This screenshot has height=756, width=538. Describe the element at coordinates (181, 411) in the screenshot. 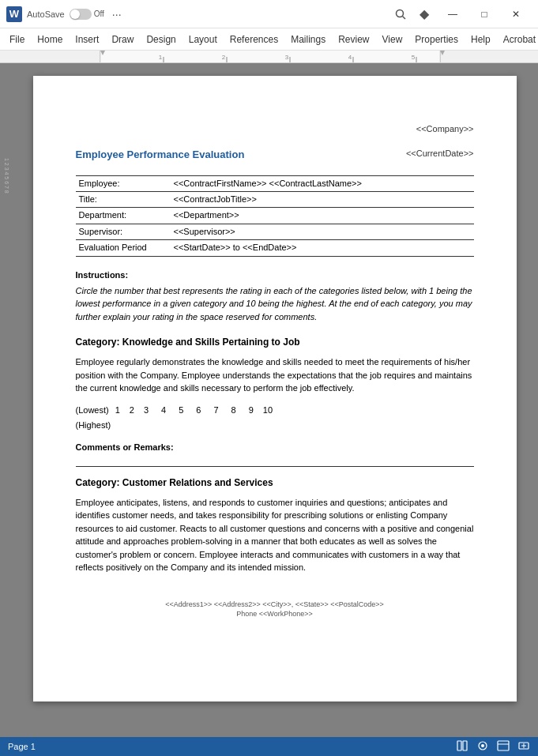

I see `rating-5: 5` at that location.